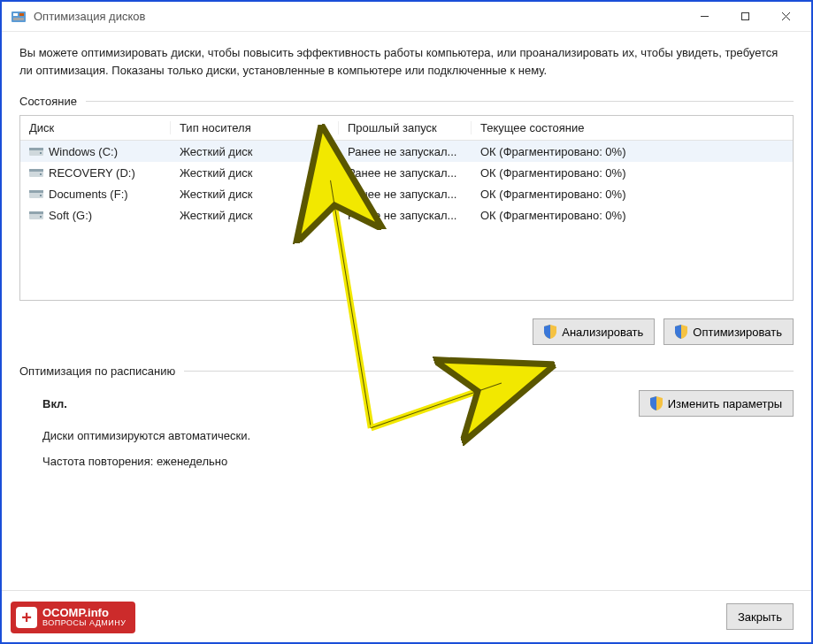 This screenshot has height=644, width=813. What do you see at coordinates (407, 62) in the screenshot?
I see `intro-text: Вы можете оптимизировать диски, чтобы по…` at bounding box center [407, 62].